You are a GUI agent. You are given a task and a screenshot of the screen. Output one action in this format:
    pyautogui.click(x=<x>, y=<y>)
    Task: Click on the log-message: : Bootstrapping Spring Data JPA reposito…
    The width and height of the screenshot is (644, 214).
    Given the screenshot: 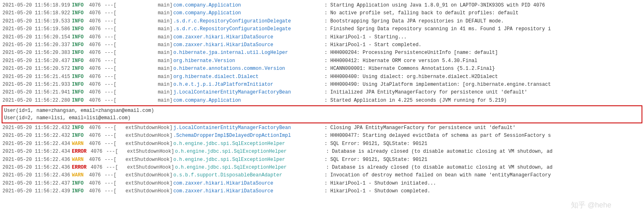 What is the action you would take?
    pyautogui.click(x=483, y=21)
    